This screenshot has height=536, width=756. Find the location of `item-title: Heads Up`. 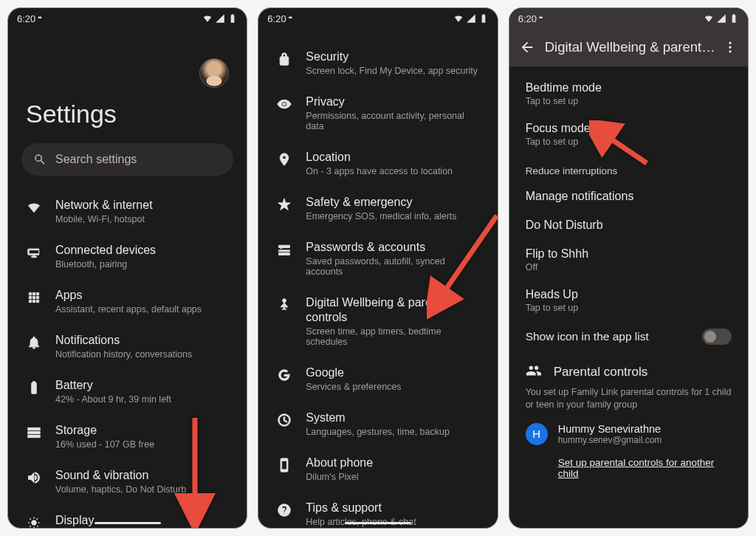

item-title: Heads Up is located at coordinates (629, 295).